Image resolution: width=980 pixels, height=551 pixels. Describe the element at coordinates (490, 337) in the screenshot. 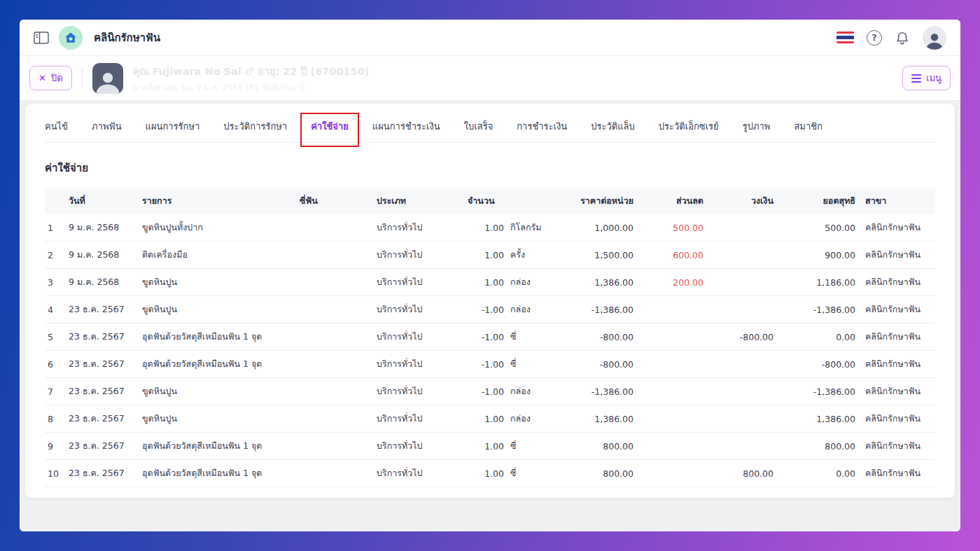

I see `table-row: 5 23 ธ.ค. 2567 อุดฟันด้วยวัสดุสีเหมือนฟั…` at that location.